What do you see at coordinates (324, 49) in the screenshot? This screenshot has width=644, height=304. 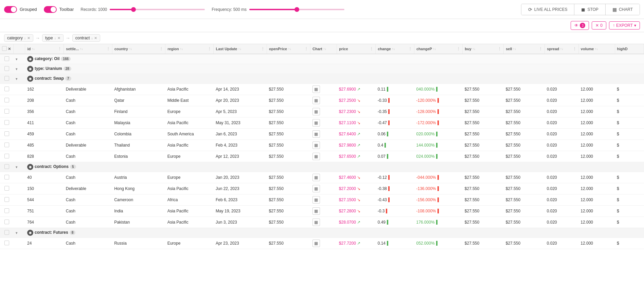 I see `header-chart: Chart ↑↓` at bounding box center [324, 49].